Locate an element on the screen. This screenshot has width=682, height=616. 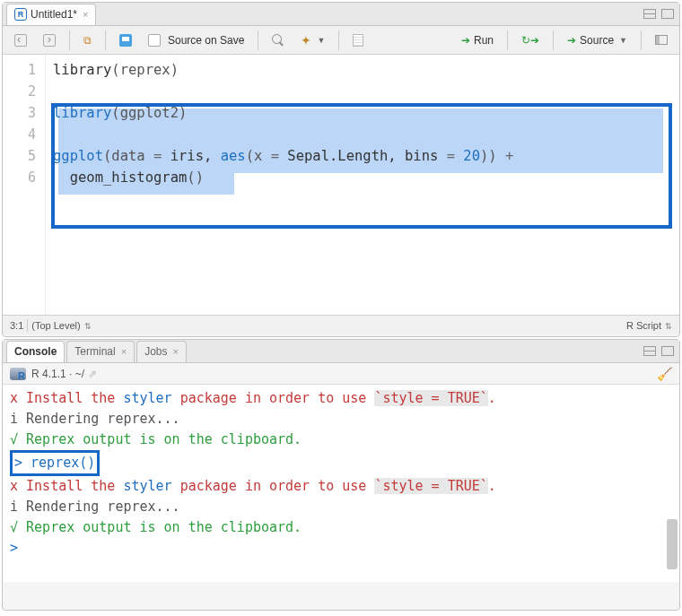
scope-label: (Top Level) is located at coordinates (56, 325).